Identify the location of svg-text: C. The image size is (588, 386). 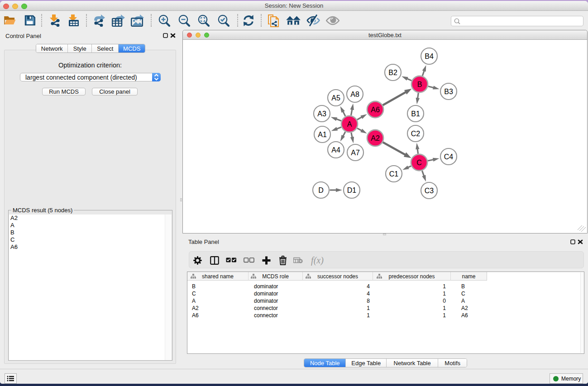
(419, 163).